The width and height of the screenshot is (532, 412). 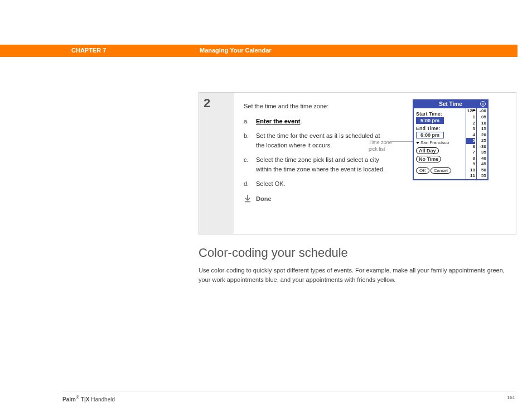 What do you see at coordinates (483, 104) in the screenshot?
I see `info-icon: i` at bounding box center [483, 104].